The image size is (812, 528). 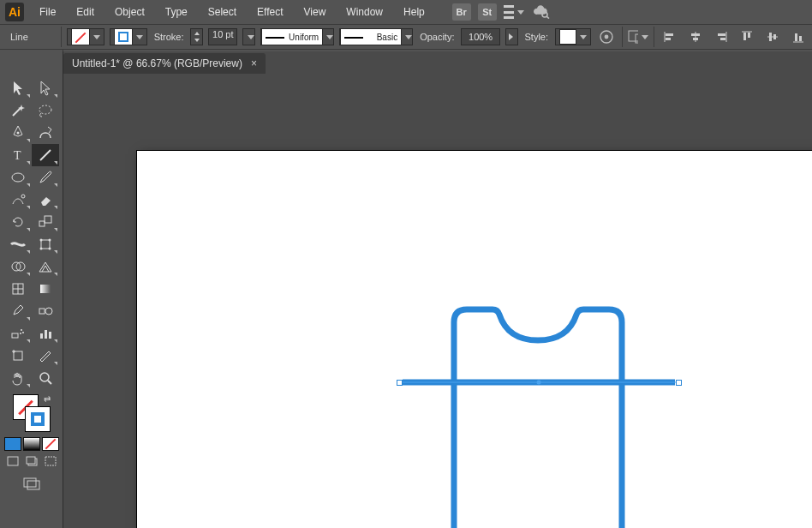 I want to click on shape-builder-tool, so click(x=18, y=267).